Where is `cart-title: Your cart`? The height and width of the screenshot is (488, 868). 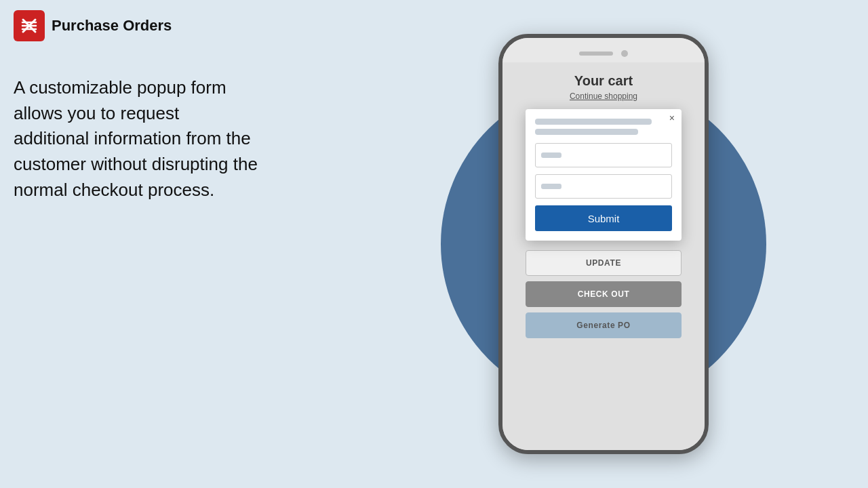 cart-title: Your cart is located at coordinates (604, 81).